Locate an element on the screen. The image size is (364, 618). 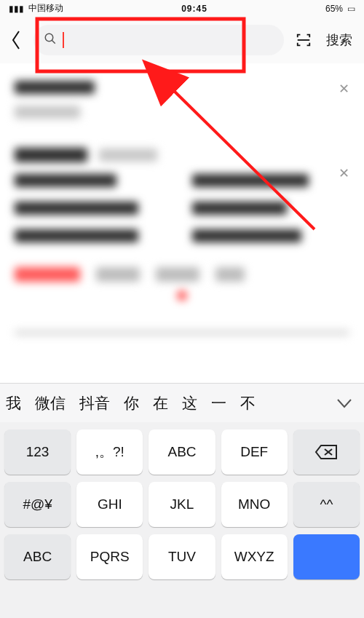
scan-button is located at coordinates (304, 40).